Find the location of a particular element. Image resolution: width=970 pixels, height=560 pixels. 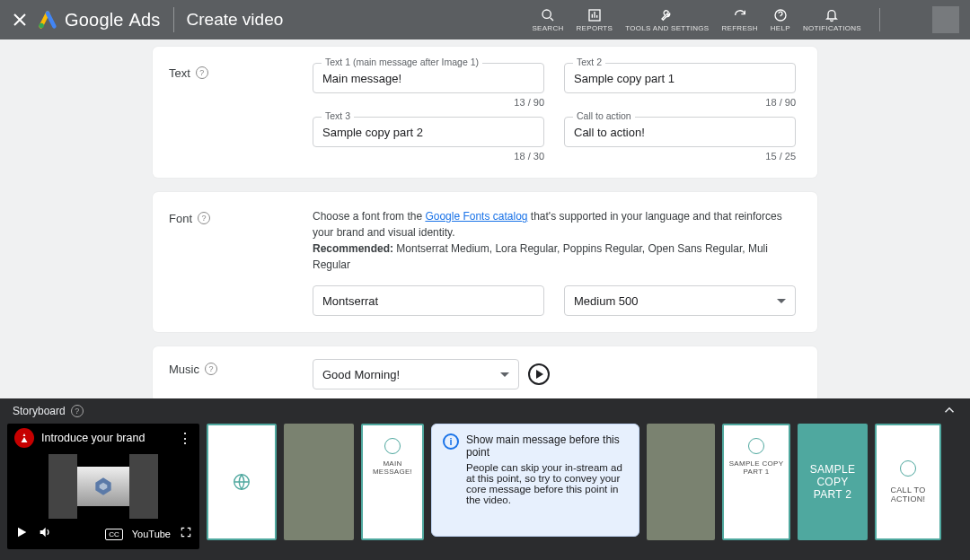

play-music-button is located at coordinates (539, 374).